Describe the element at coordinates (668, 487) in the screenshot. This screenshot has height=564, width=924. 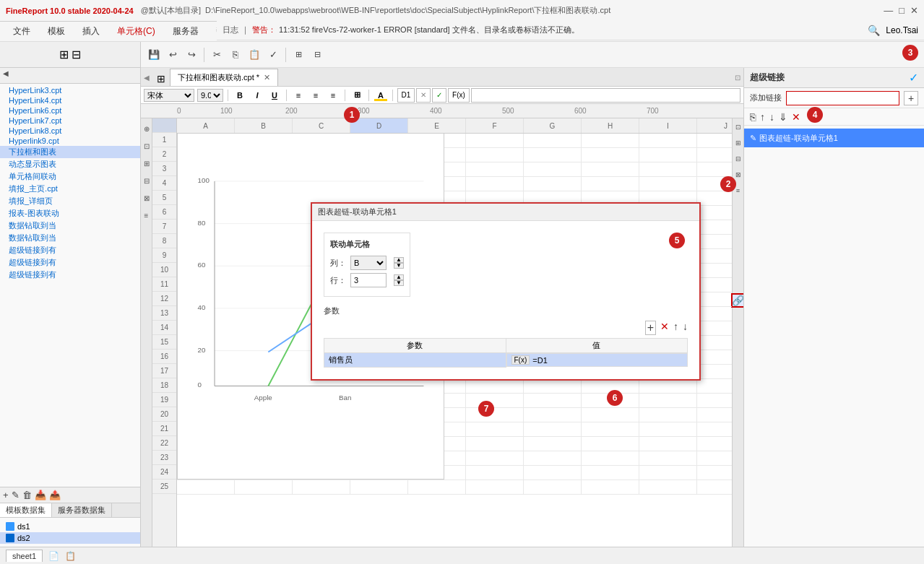
I see `cell-i25` at that location.